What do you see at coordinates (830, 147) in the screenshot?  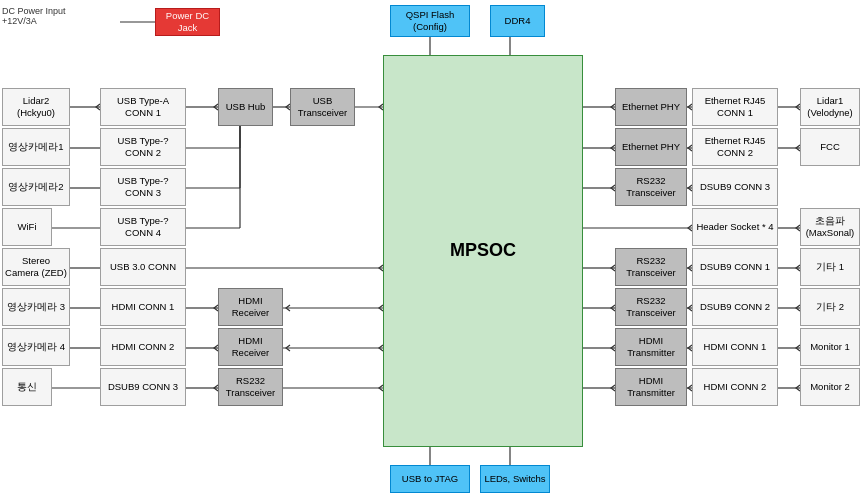 I see `fcc-block: FCC` at bounding box center [830, 147].